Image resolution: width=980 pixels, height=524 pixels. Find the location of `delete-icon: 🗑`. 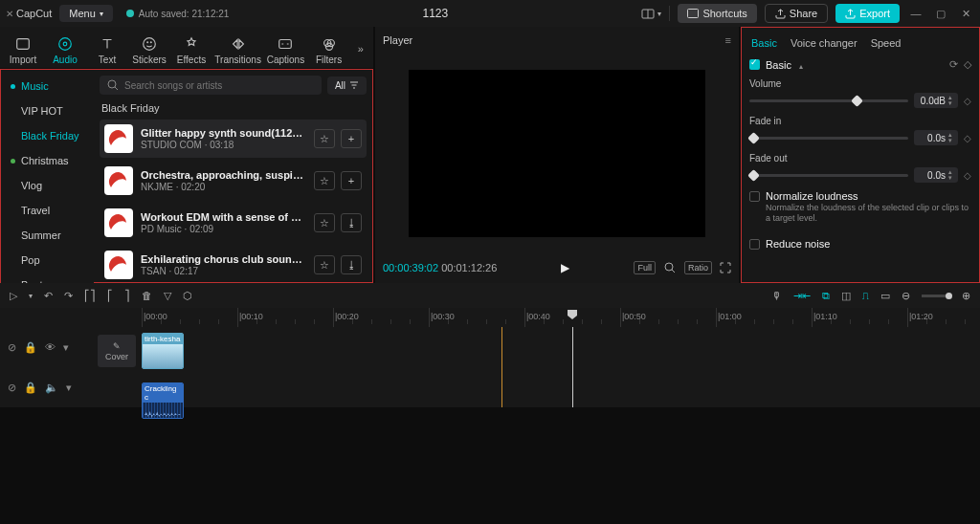

delete-icon: 🗑 is located at coordinates (147, 295).